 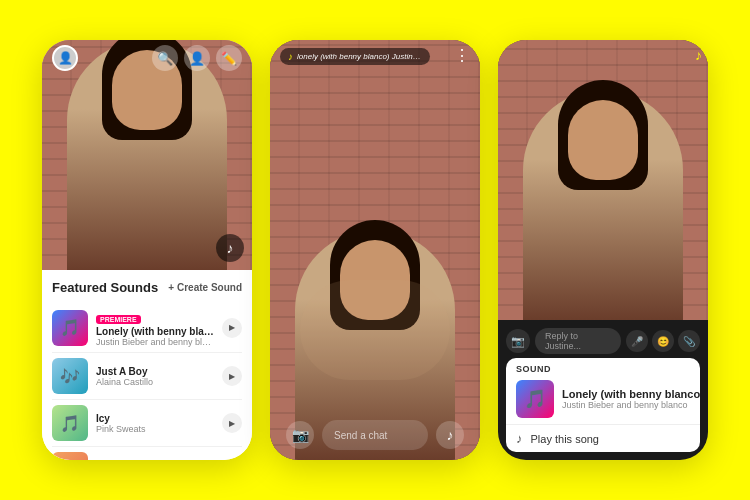 What do you see at coordinates (147, 155) in the screenshot?
I see `phone1-photo-area: 👤 🔍 👤 ✏️ ♪` at bounding box center [147, 155].